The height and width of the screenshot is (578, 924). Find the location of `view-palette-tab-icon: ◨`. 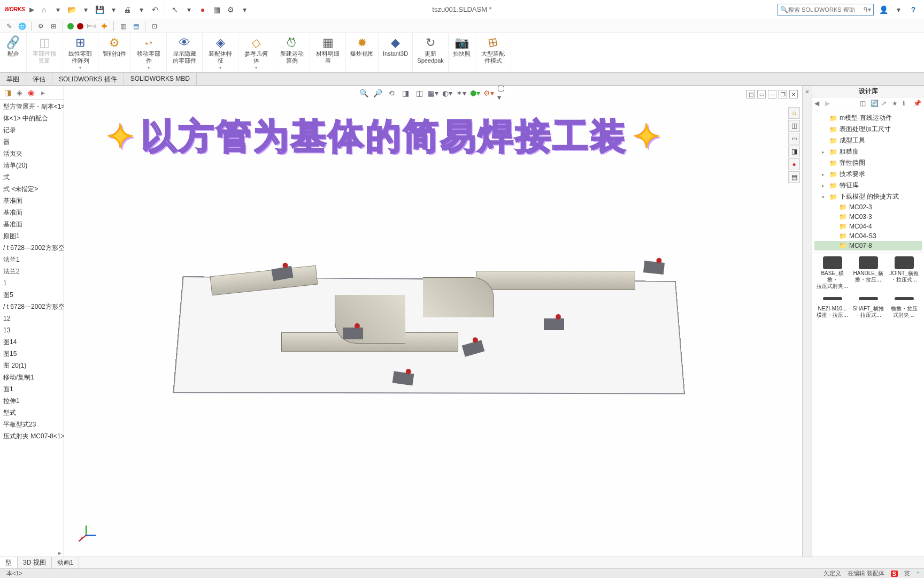

view-palette-tab-icon: ◨ is located at coordinates (794, 151).